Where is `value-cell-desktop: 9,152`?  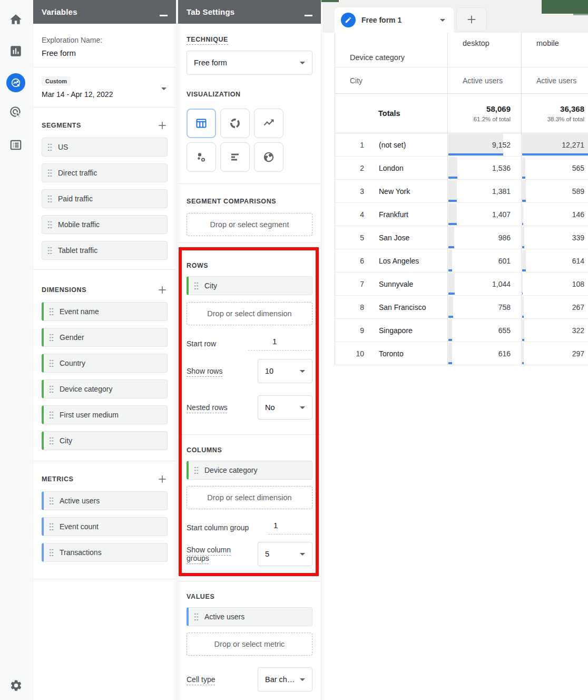 value-cell-desktop: 9,152 is located at coordinates (484, 144).